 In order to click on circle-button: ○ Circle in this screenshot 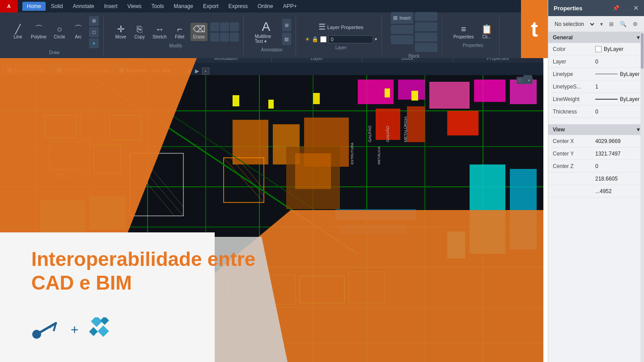, I will do `click(59, 32)`.